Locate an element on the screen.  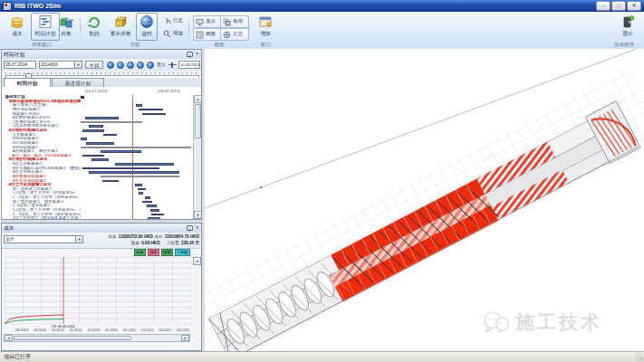
ortho-toggle: 正交 is located at coordinates (235, 34).